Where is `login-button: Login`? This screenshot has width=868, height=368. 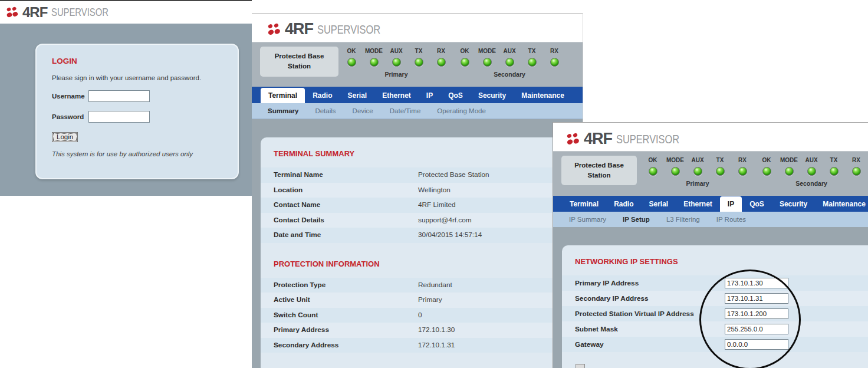
login-button: Login is located at coordinates (65, 137).